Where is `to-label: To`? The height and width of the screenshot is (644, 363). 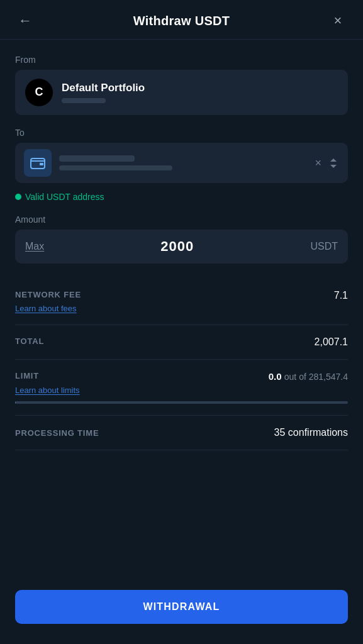 to-label: To is located at coordinates (181, 133).